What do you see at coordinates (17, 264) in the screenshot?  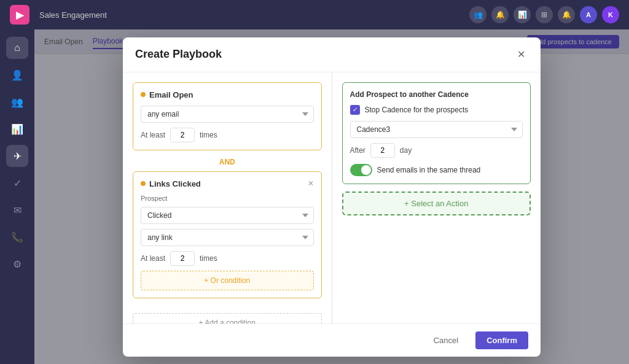 I see `sidebar-item-settings: ⚙` at bounding box center [17, 264].